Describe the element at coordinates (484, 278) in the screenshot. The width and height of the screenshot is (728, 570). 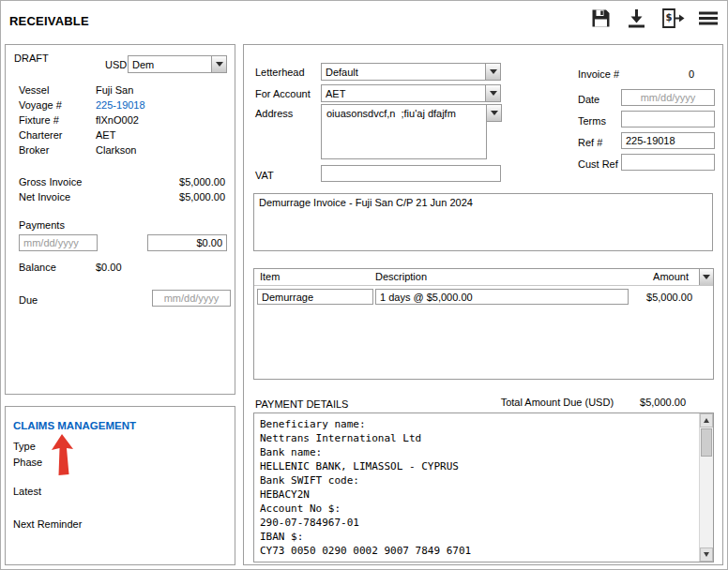
I see `items-table-header: Item Description Amount` at that location.